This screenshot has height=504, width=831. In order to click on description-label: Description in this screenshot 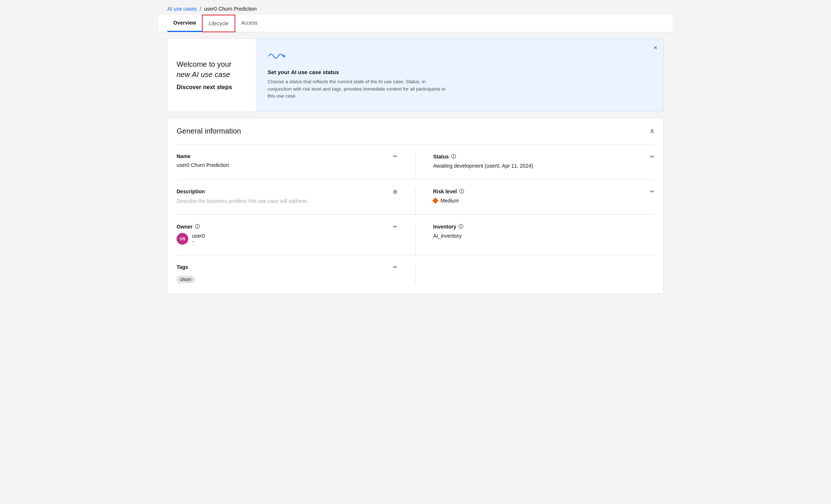, I will do `click(191, 191)`.